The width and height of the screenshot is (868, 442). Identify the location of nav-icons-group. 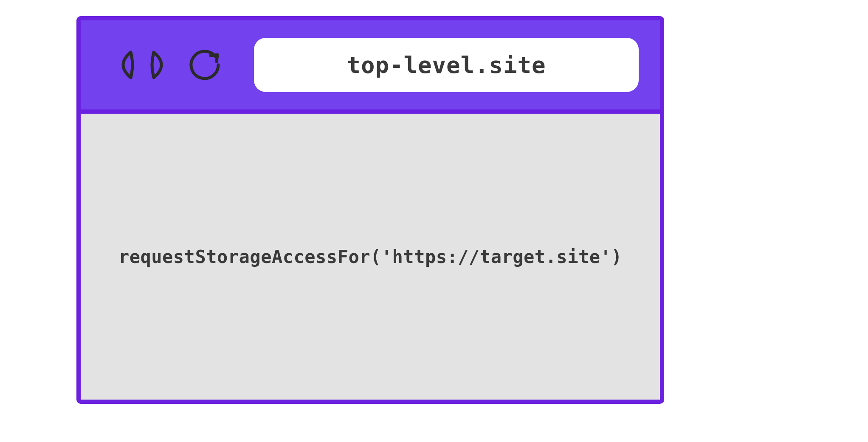
(166, 65).